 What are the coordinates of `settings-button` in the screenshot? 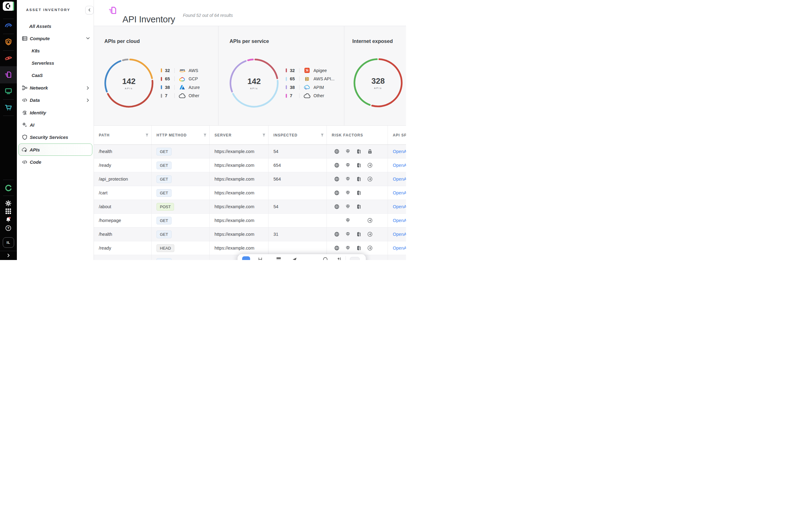 It's located at (8, 203).